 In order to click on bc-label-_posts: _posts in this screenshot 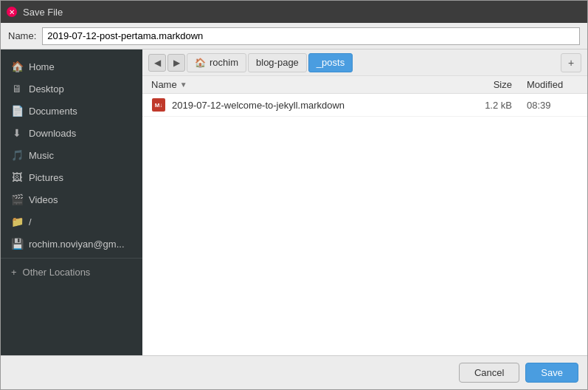, I will do `click(331, 62)`.